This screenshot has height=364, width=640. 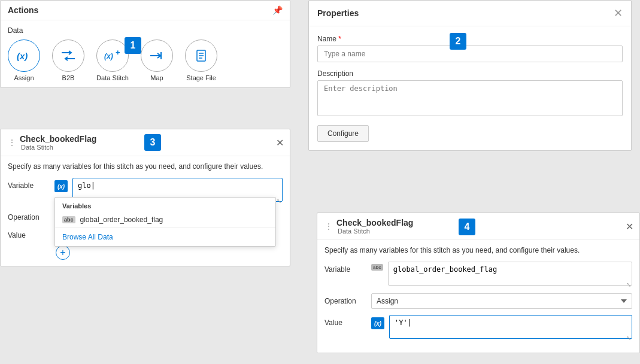 I want to click on resize-handle-right: ⤡, so click(x=629, y=284).